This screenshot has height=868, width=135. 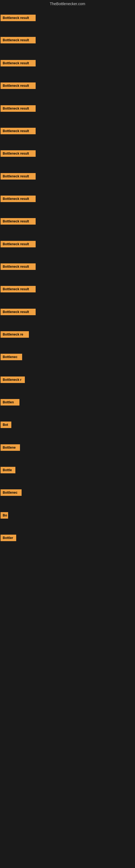 What do you see at coordinates (18, 40) in the screenshot?
I see `bottleneck-bar-2: Bottleneck result` at bounding box center [18, 40].